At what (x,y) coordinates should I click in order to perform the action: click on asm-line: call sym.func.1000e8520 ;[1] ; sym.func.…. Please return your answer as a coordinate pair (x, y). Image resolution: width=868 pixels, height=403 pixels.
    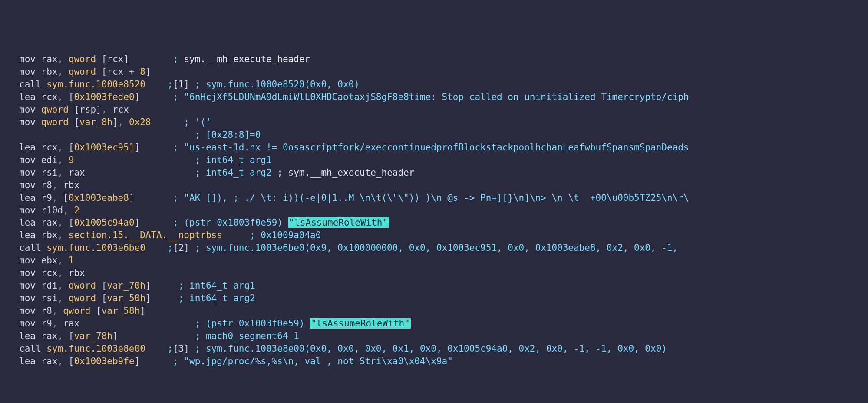
    Looking at the image, I should click on (444, 84).